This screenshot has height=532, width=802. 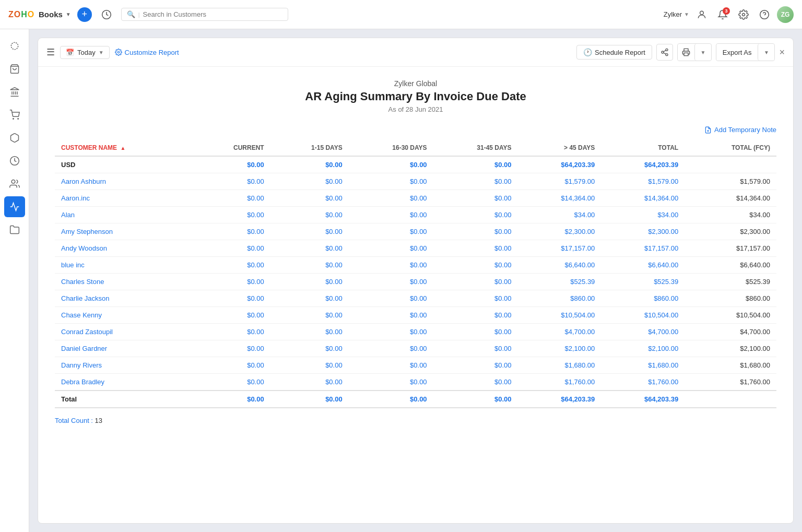 I want to click on total: $860.00, so click(x=643, y=299).